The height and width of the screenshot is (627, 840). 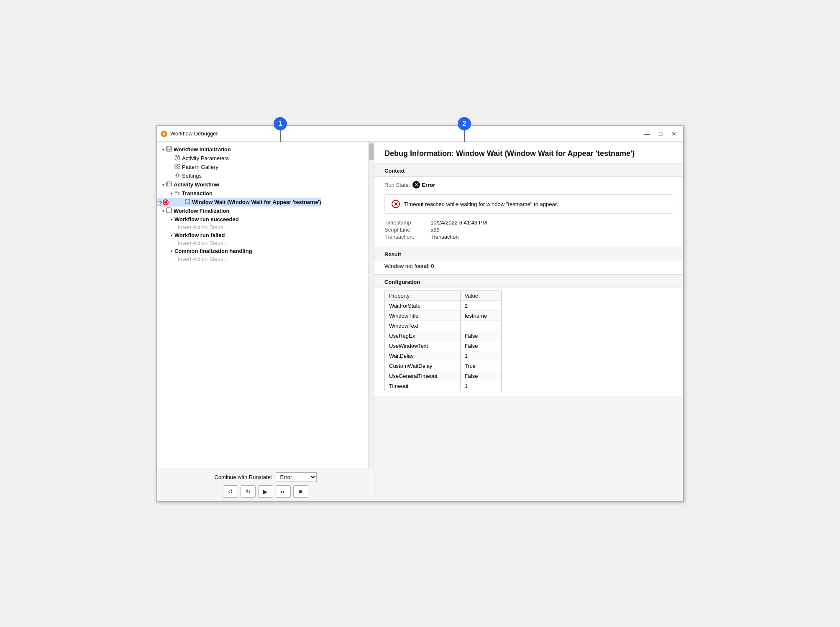 I want to click on config-property: UseGeneralTimeout, so click(x=423, y=376).